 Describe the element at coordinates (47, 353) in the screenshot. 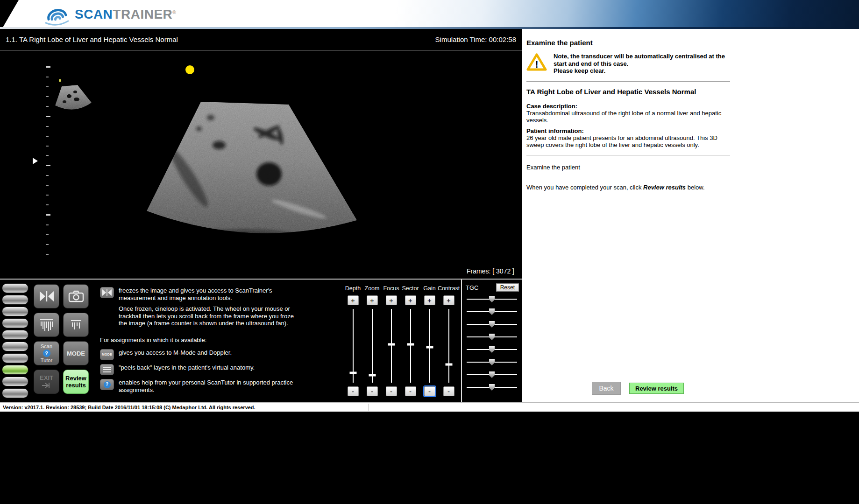

I see `scan-tutor-button: Scan ? Tutor` at that location.